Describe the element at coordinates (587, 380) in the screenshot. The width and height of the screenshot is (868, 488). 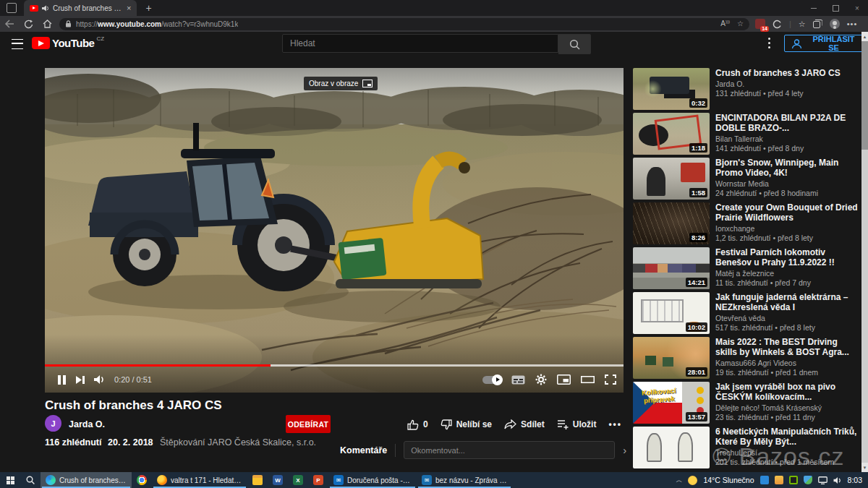
I see `theater-mode-icon` at that location.